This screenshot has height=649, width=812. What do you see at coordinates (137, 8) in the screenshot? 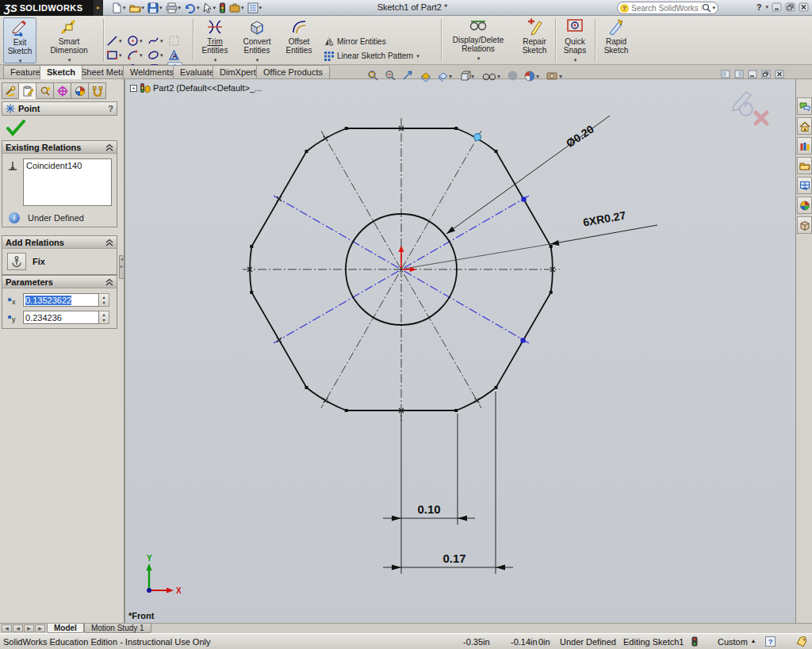
I see `open-document-button: ▾` at bounding box center [137, 8].